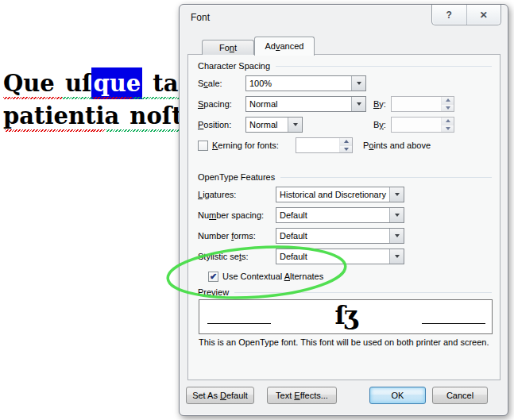  Describe the element at coordinates (416, 125) in the screenshot. I see `position-by-value` at that location.